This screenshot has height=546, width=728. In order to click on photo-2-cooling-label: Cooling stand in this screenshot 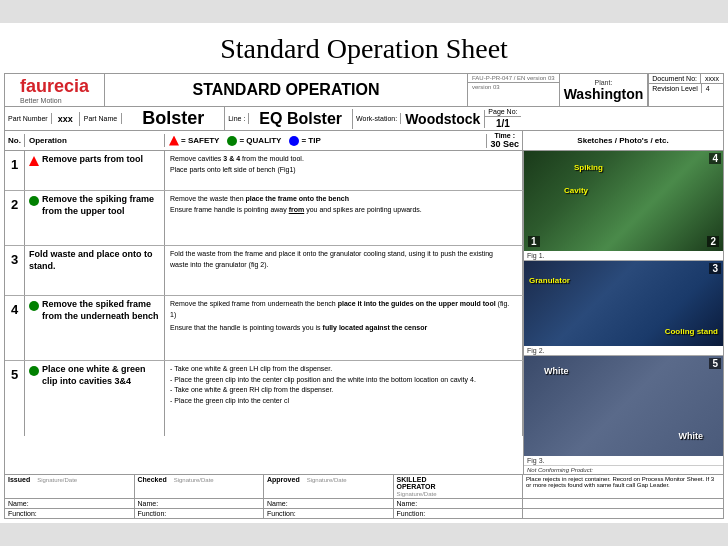, I will do `click(692, 332)`.